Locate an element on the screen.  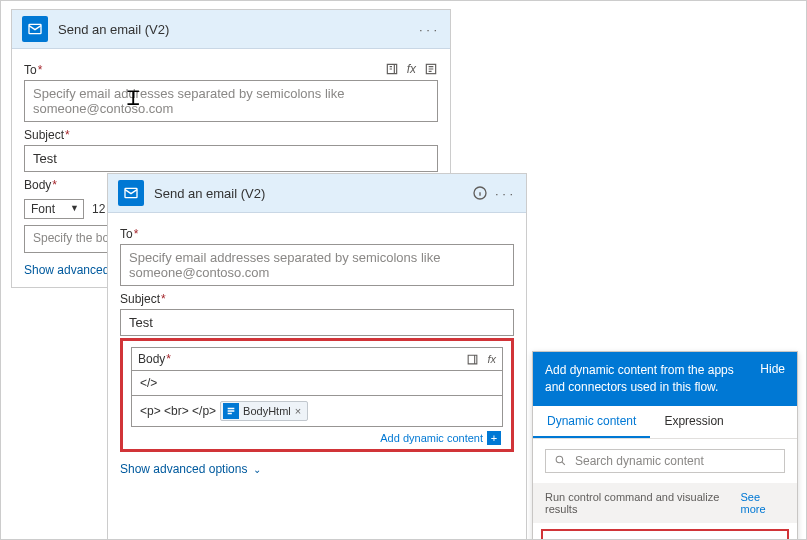
subject-input-2: Test is located at coordinates (317, 322).